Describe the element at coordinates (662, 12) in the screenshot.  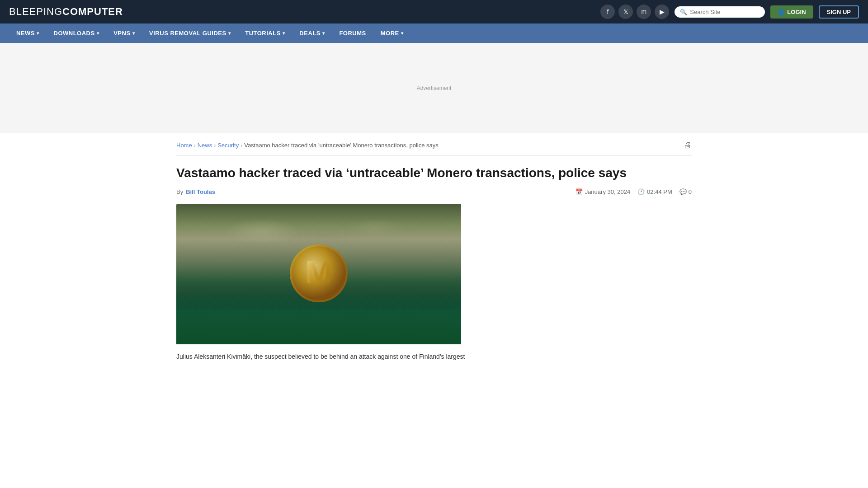
I see `youtube-icon: ▶` at that location.